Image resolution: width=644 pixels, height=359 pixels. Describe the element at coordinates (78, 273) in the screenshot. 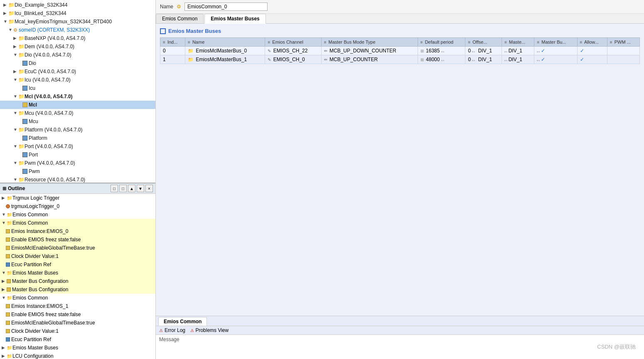

I see `outline-item-emios-master-buses-grp: 📁 Emios Master Buses` at that location.